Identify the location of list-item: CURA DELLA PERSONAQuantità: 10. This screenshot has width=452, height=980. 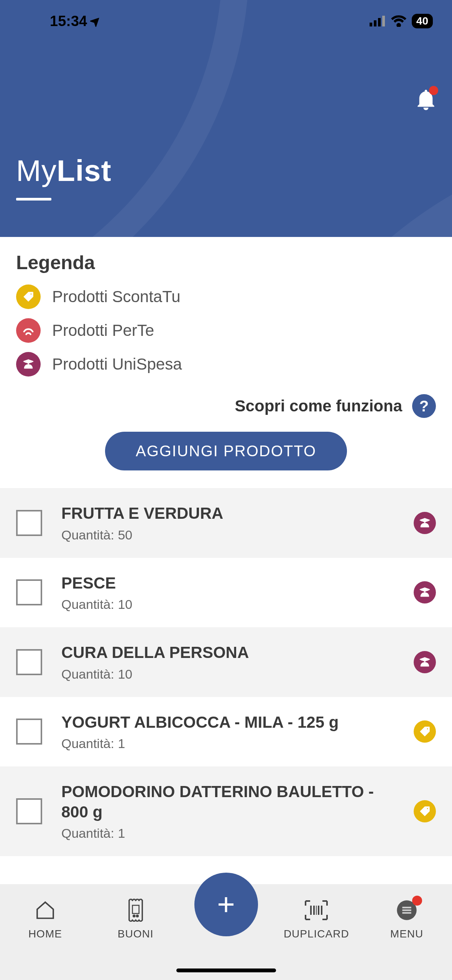
(226, 662).